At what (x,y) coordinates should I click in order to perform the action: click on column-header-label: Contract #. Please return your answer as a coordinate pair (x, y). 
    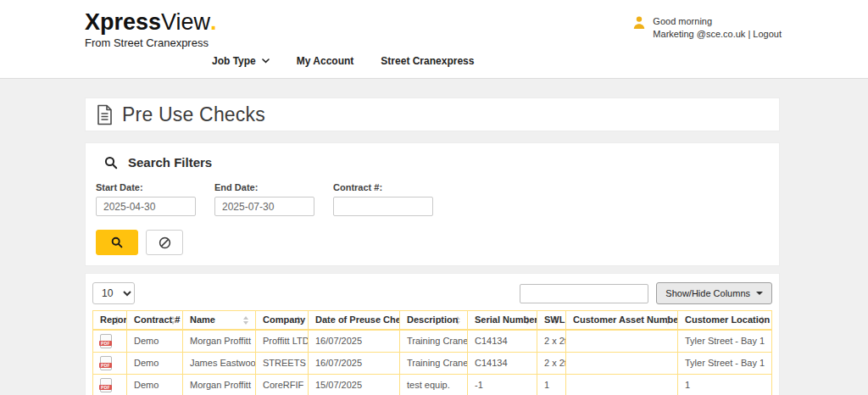
    Looking at the image, I should click on (157, 320).